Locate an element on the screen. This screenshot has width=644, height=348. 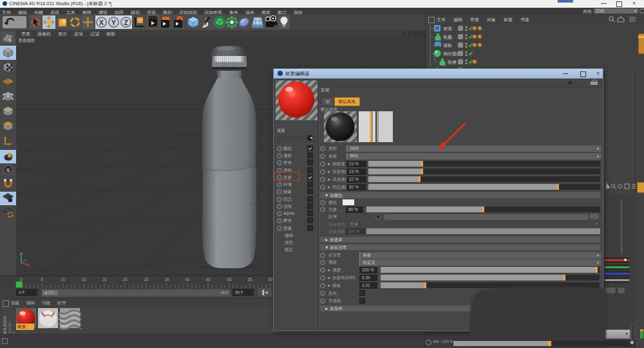
svg-text: X is located at coordinates (102, 23).